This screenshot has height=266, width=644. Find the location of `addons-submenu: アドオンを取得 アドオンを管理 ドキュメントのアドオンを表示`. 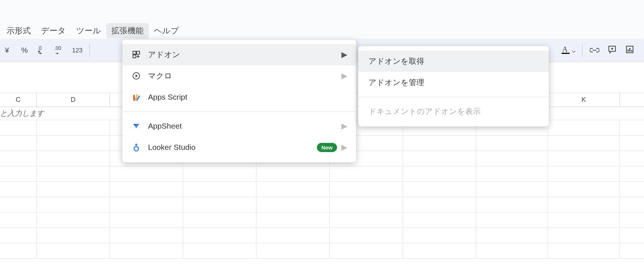

addons-submenu: アドオンを取得 アドオンを管理 ドキュメントのアドオンを表示 is located at coordinates (454, 86).